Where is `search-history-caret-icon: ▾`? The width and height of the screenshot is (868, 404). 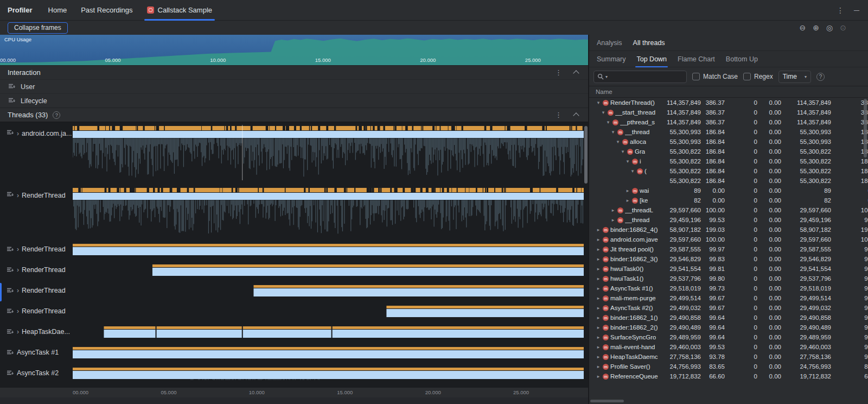 search-history-caret-icon: ▾ is located at coordinates (607, 77).